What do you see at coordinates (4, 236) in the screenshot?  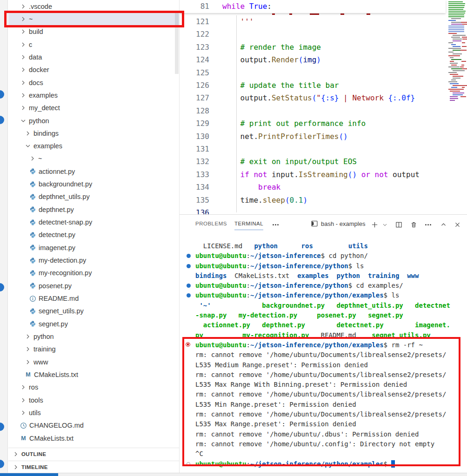 I see `activity-bar-strip` at bounding box center [4, 236].